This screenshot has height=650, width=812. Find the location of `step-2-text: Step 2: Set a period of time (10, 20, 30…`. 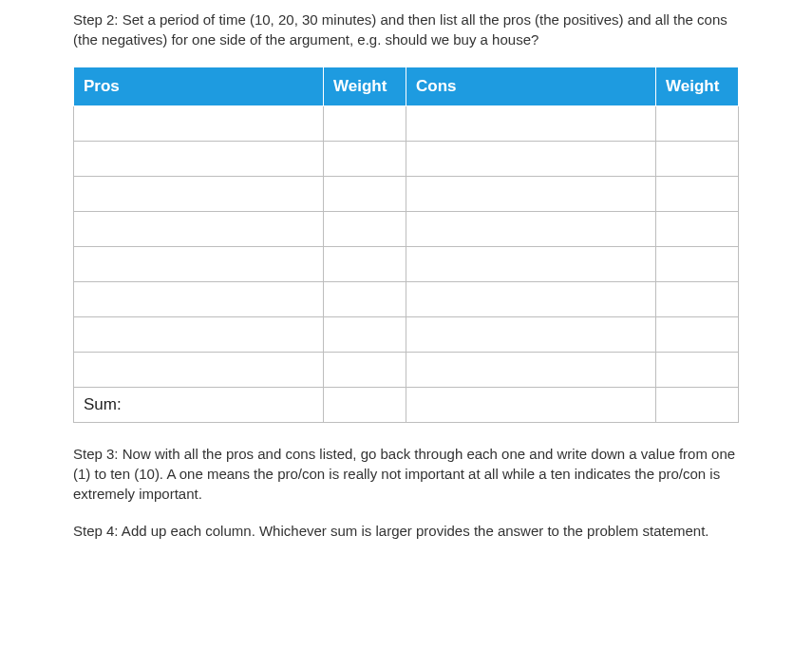

step-2-text: Step 2: Set a period of time (10, 20, 30… is located at coordinates (406, 29).